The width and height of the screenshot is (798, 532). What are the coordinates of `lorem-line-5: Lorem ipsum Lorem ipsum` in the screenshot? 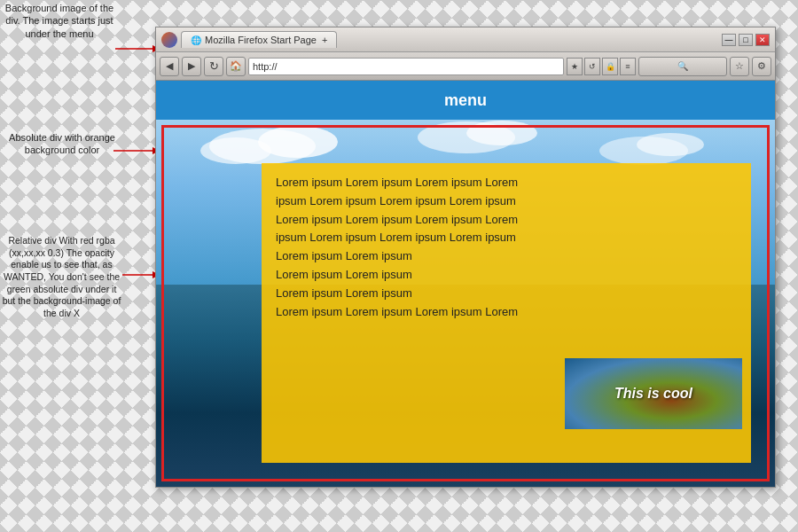 It's located at (506, 257).